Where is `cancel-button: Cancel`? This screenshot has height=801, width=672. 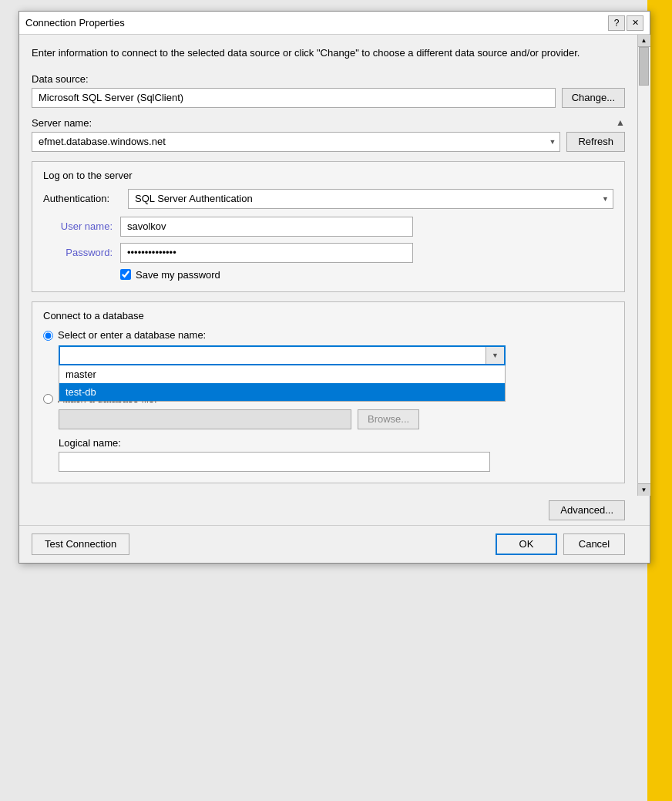 cancel-button: Cancel is located at coordinates (594, 544).